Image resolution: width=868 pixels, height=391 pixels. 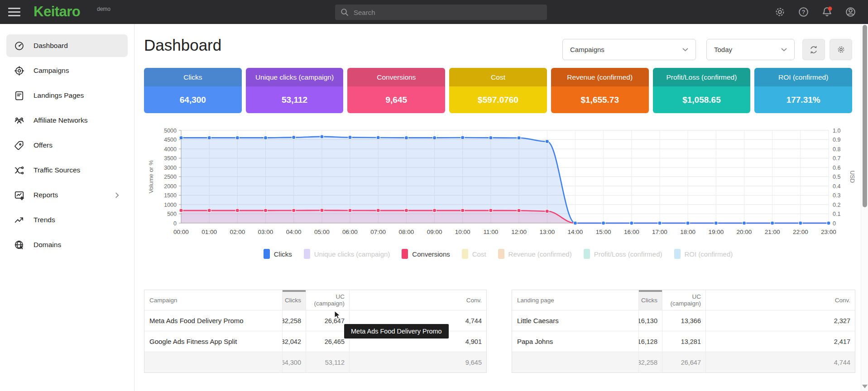 I want to click on refresh-button, so click(x=814, y=50).